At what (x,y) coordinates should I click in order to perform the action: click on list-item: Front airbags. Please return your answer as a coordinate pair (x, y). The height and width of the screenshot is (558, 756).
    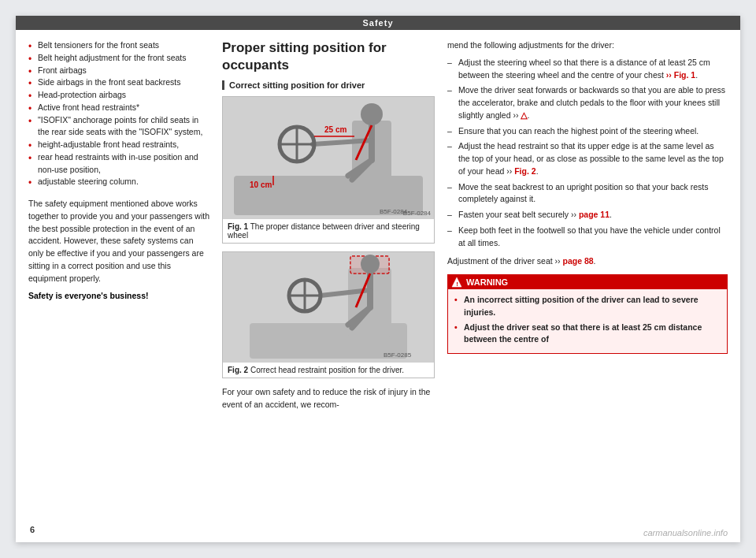
    Looking at the image, I should click on (119, 71).